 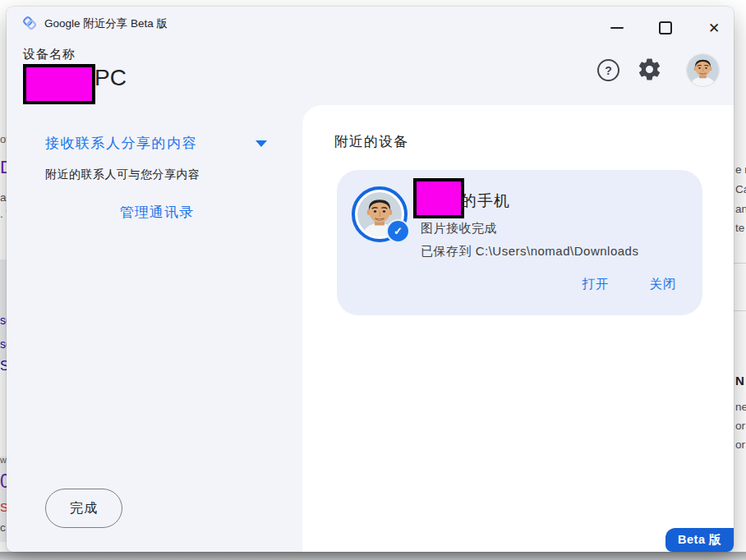 What do you see at coordinates (649, 70) in the screenshot?
I see `gear-icon` at bounding box center [649, 70].